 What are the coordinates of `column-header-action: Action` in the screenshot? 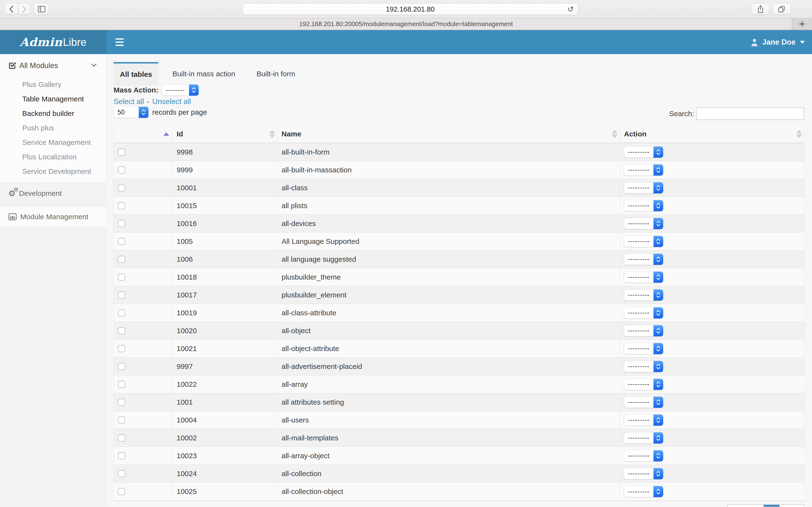 It's located at (712, 134).